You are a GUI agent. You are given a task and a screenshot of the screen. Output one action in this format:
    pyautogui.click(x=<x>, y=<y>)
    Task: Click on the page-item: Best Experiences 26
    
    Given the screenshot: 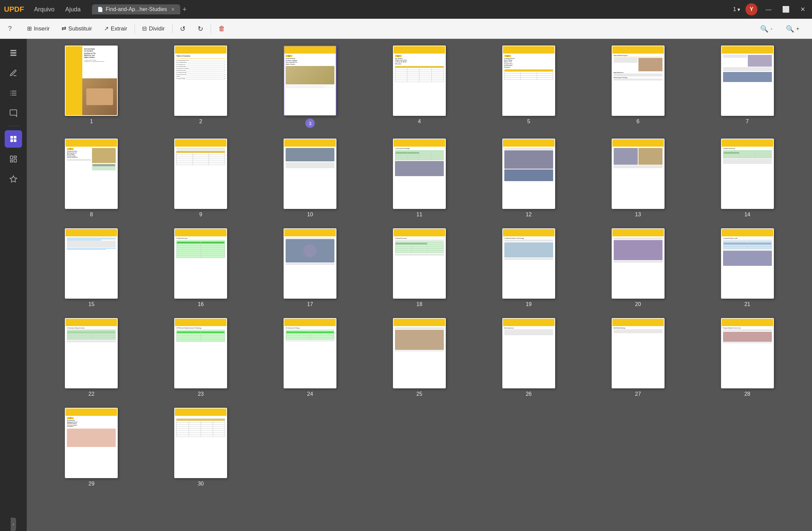 What is the action you would take?
    pyautogui.click(x=529, y=358)
    